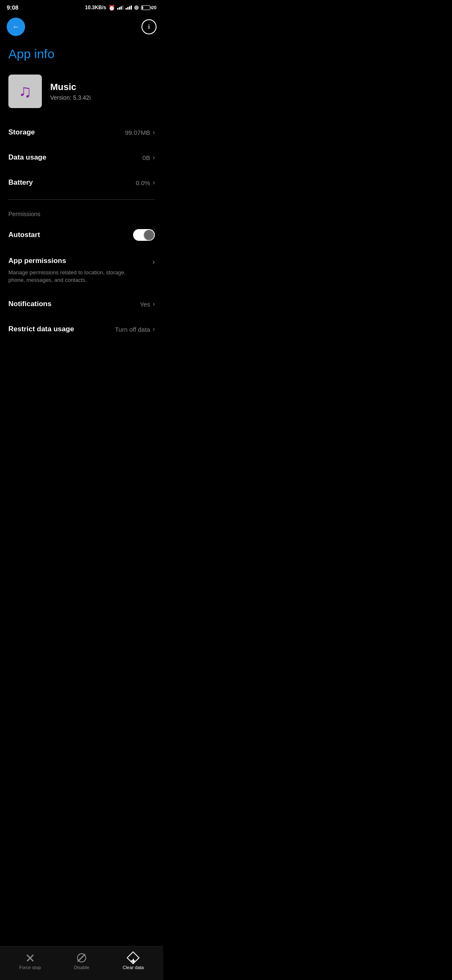 This screenshot has width=452, height=980. Describe the element at coordinates (25, 91) in the screenshot. I see `music-note-icon: ♫` at that location.